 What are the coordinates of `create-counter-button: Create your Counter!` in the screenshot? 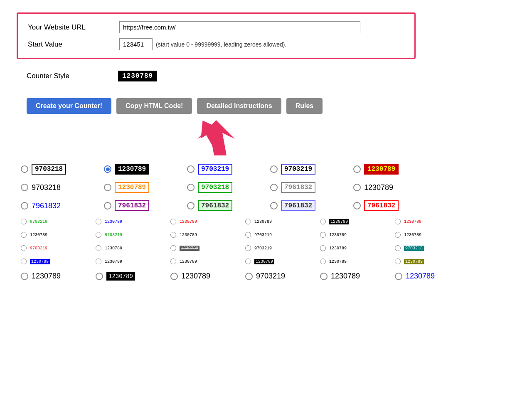 It's located at (69, 106).